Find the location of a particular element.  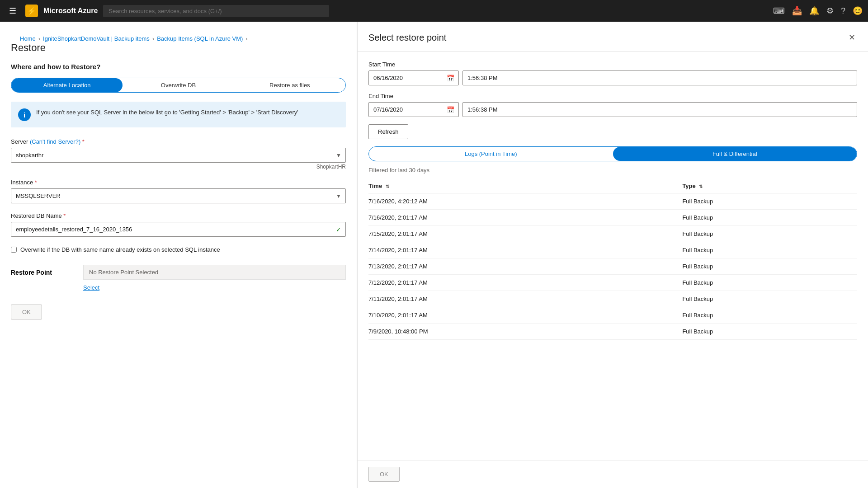

table-row: 7/16/2020, 4:20:12 AM Full Backup is located at coordinates (613, 202).